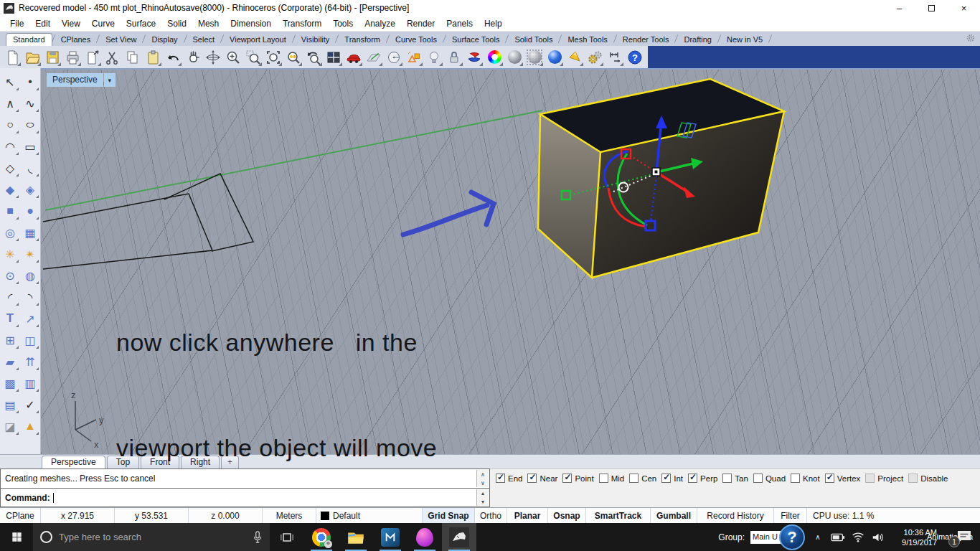 This screenshot has height=551, width=980. Describe the element at coordinates (30, 340) in the screenshot. I see `sidebar-tool-mirror: ◫` at that location.